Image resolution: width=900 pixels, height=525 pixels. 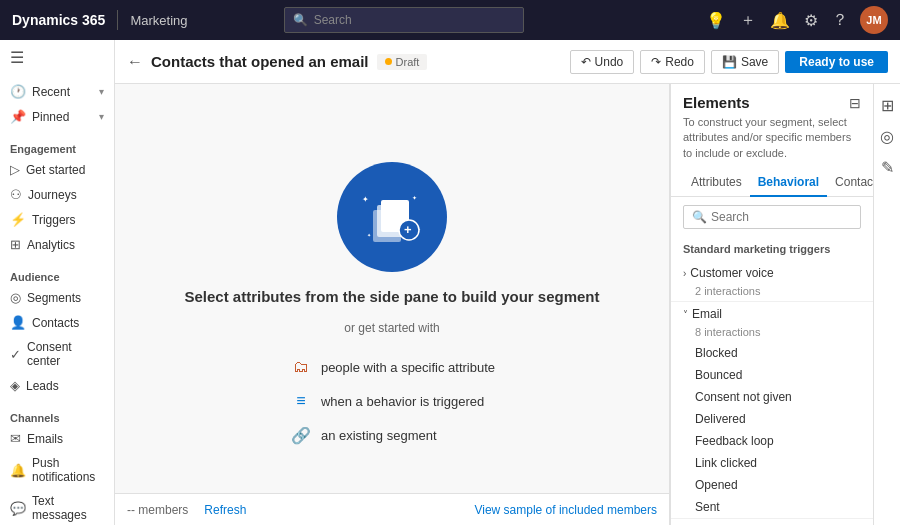 What do you see at coordinates (672, 62) in the screenshot?
I see `redo-button: ↷ Redo` at bounding box center [672, 62].